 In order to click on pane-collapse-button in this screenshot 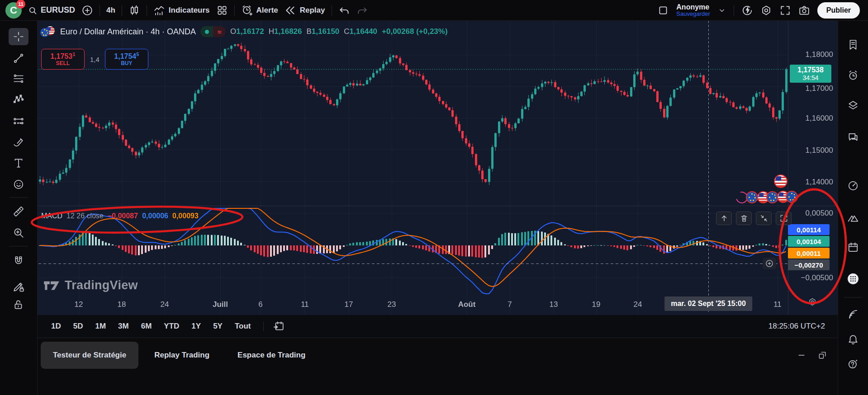, I will do `click(764, 218)`.